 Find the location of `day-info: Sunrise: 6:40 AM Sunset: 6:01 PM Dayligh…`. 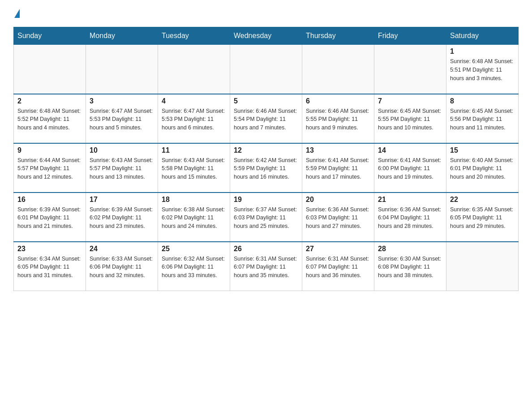

day-info: Sunrise: 6:40 AM Sunset: 6:01 PM Dayligh… is located at coordinates (482, 169).